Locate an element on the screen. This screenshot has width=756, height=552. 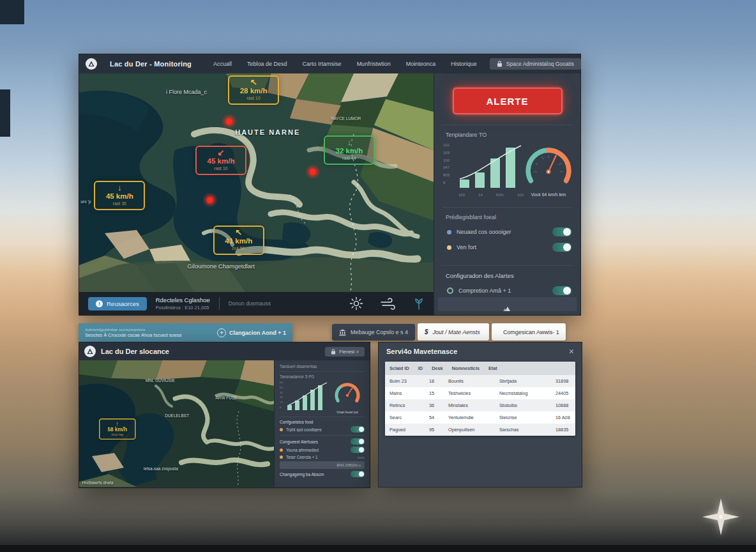
notification-banner: Aubrtsirdgjulshsbar oumsyreqrstore Seoct… is located at coordinates (185, 332).